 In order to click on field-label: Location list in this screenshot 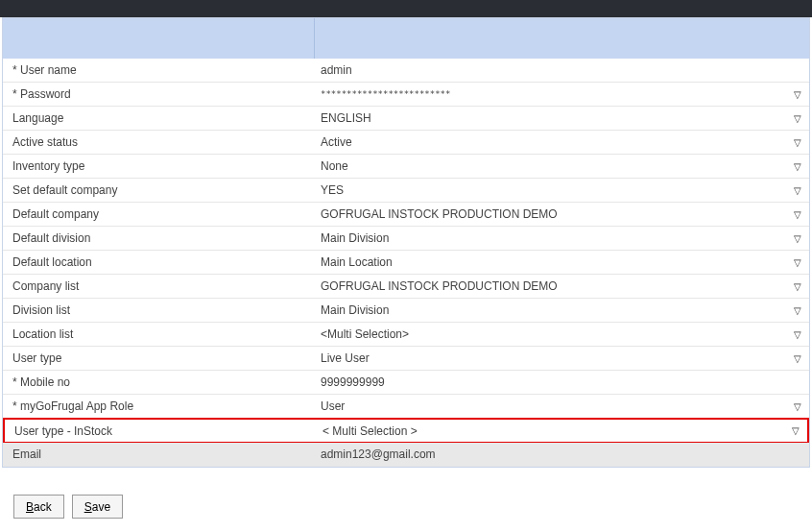, I will do `click(159, 334)`.